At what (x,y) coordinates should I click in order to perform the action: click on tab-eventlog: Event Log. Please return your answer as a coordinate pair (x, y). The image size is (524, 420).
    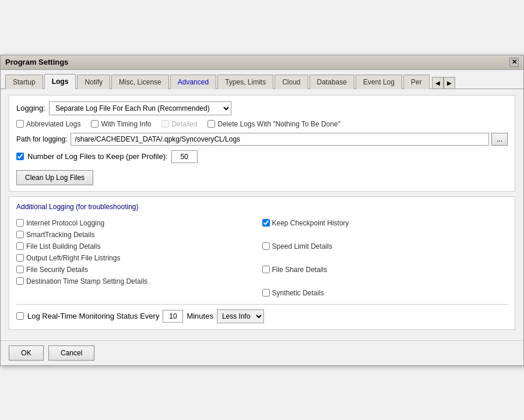
    Looking at the image, I should click on (379, 82).